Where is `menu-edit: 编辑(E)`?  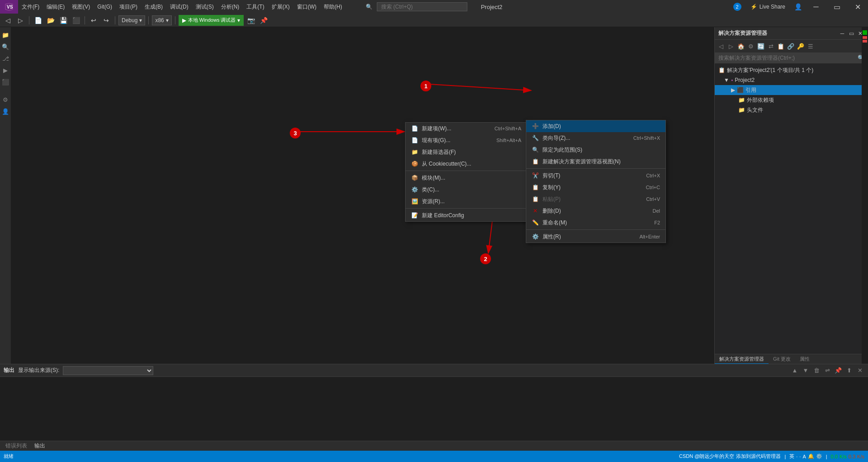
menu-edit: 编辑(E) is located at coordinates (56, 7).